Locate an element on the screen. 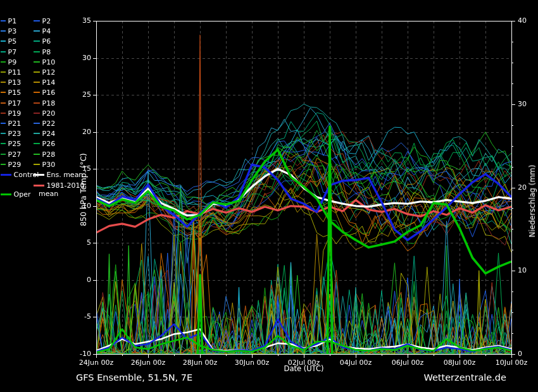 This screenshot has height=392, width=538. brand-text: Wetterzentrale.de is located at coordinates (465, 377).